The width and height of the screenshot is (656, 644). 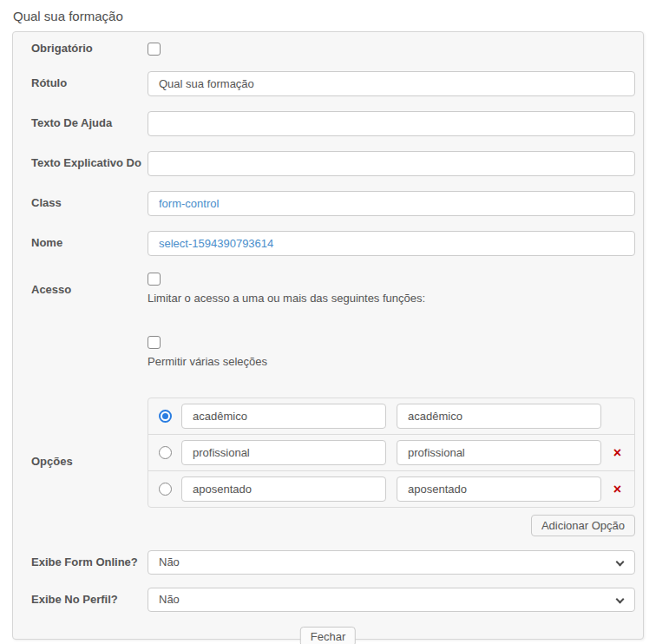 What do you see at coordinates (391, 299) in the screenshot?
I see `acesso-help-text: Limitar o acesso a uma ou mais das segui…` at bounding box center [391, 299].